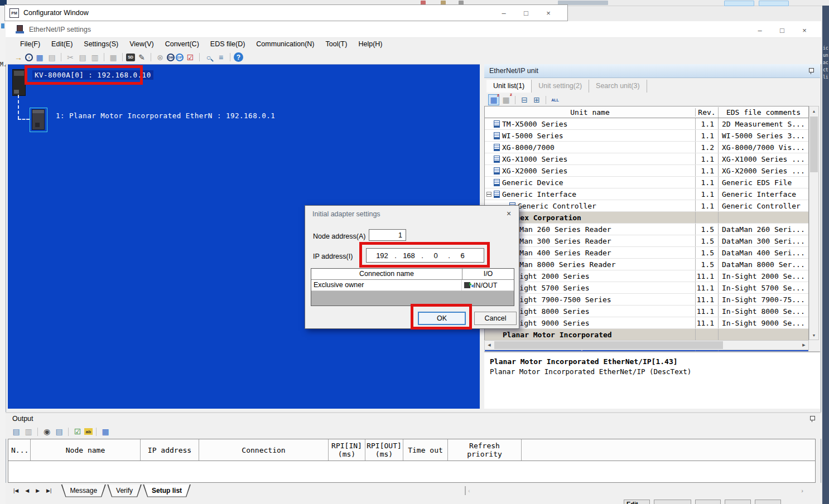 Image resolution: width=829 pixels, height=504 pixels. I want to click on find-icon: ◉, so click(47, 432).